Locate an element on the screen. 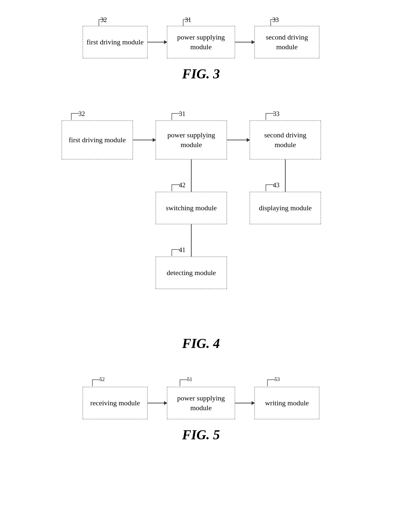  vline-sw-det is located at coordinates (191, 240).